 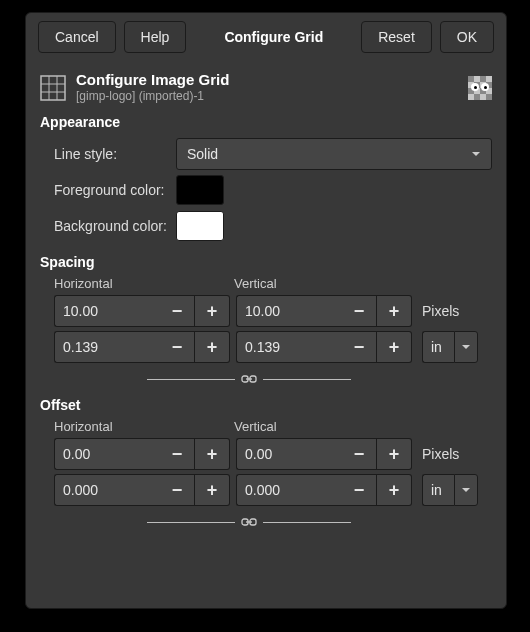 What do you see at coordinates (289, 311) in the screenshot?
I see `spacing-v-pixels-input: 10.00` at bounding box center [289, 311].